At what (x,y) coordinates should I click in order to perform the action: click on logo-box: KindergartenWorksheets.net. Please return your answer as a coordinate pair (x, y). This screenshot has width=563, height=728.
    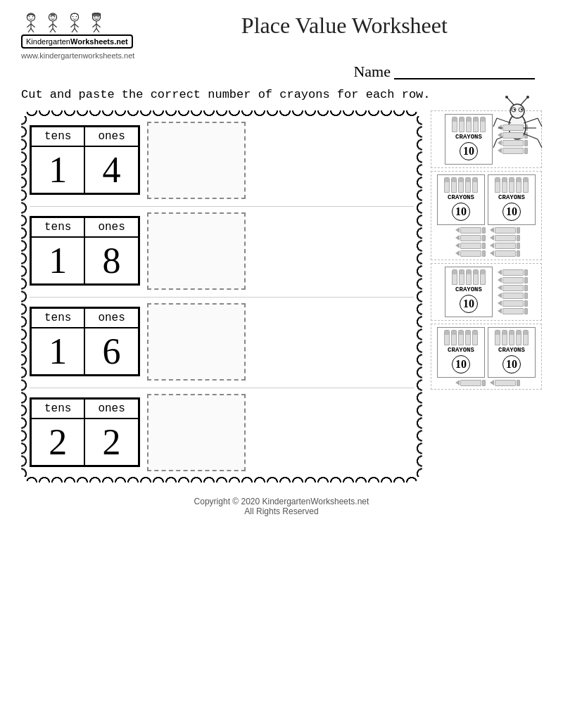
    Looking at the image, I should click on (77, 41).